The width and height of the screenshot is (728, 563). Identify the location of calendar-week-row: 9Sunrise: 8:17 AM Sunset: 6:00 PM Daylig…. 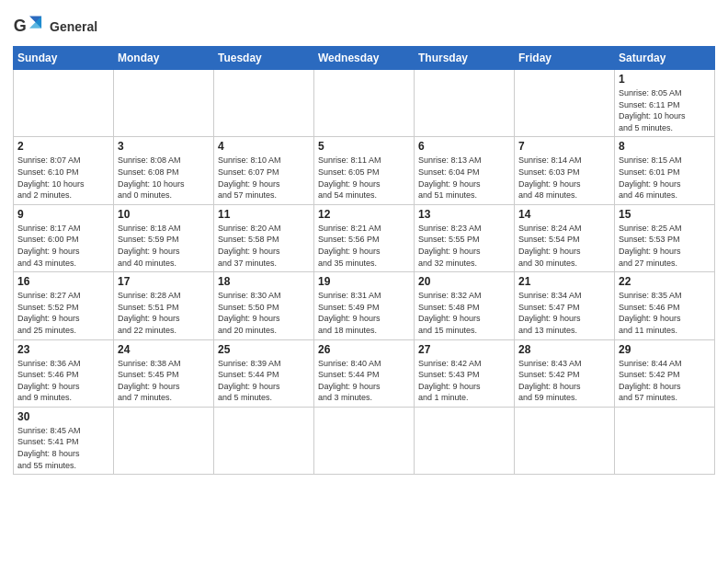
(364, 237).